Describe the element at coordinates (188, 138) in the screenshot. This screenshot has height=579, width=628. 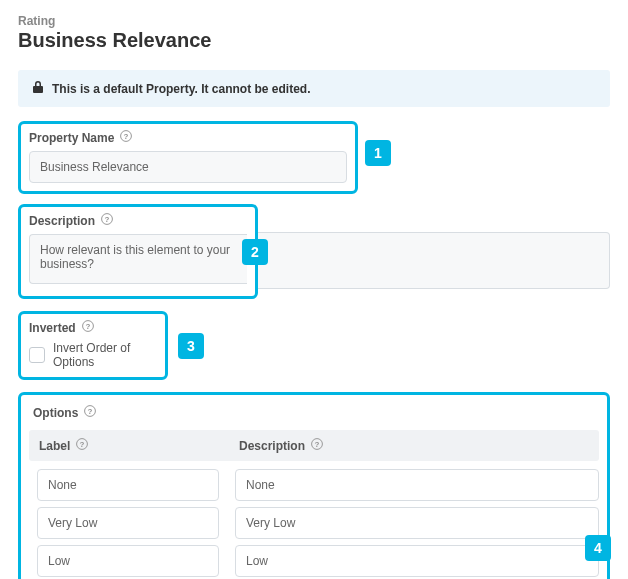
I see `property-name-label: Property Name ?` at that location.